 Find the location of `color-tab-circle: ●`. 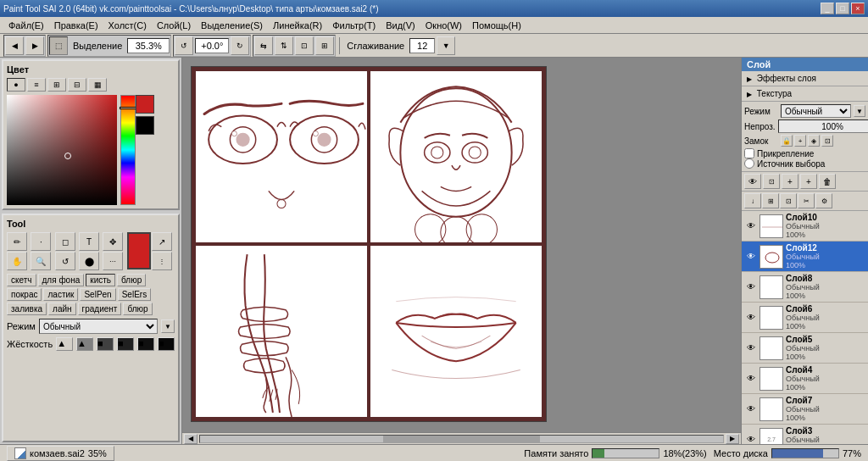

color-tab-circle: ● is located at coordinates (16, 85).